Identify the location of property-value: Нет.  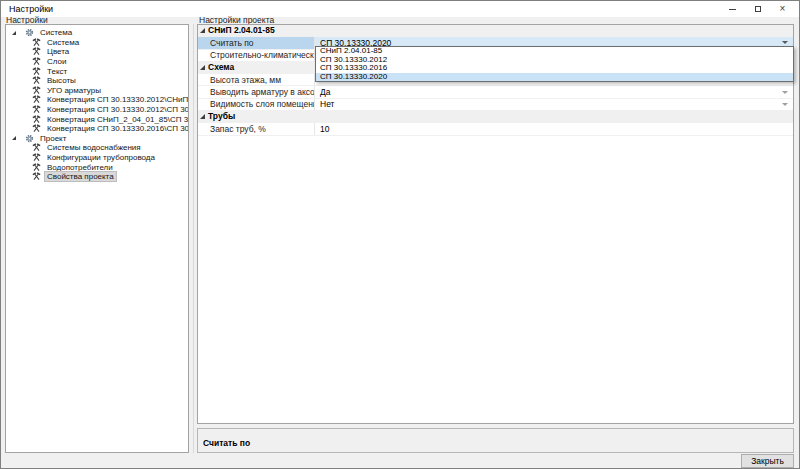
(327, 104).